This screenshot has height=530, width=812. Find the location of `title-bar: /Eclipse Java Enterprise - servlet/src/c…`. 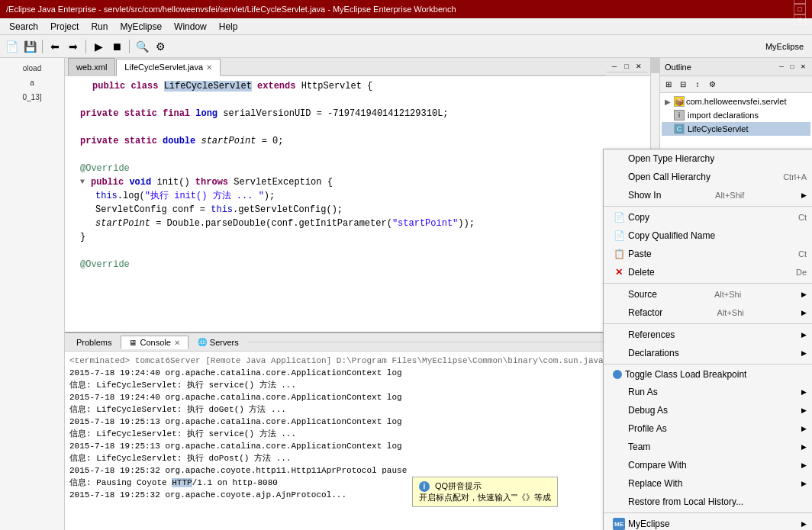

title-bar: /Eclipse Java Enterprise - servlet/src/c… is located at coordinates (406, 9).